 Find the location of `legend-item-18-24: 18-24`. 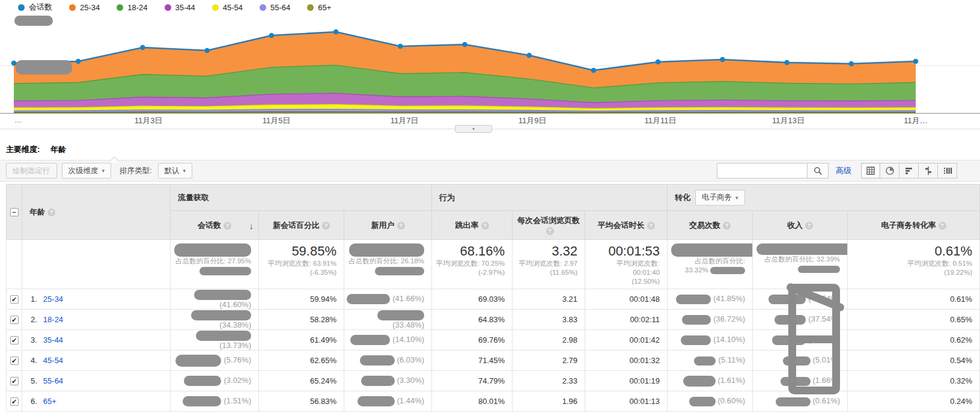

legend-item-18-24: 18-24 is located at coordinates (132, 7).